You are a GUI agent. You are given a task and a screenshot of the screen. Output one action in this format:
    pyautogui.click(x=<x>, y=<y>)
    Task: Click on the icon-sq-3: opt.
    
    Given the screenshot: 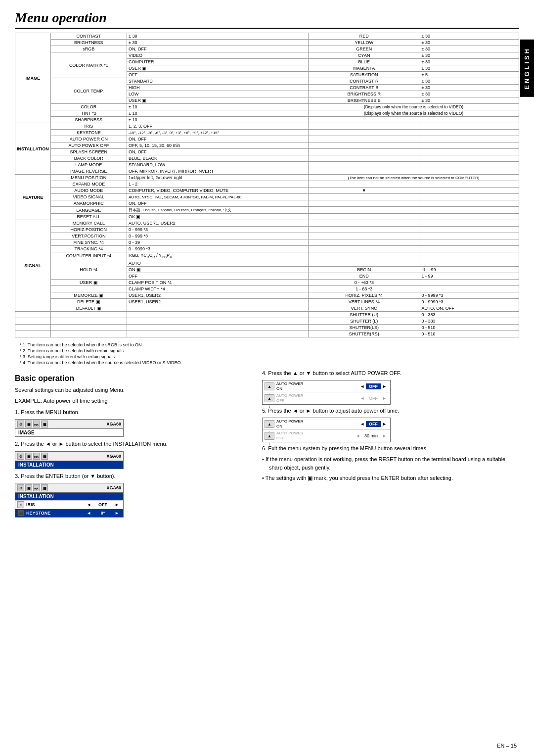 What is the action you would take?
    pyautogui.click(x=37, y=424)
    